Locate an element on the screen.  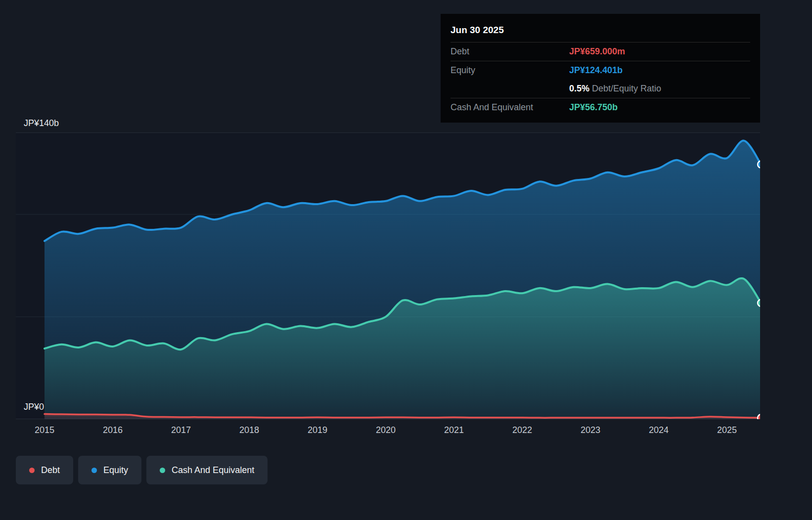
y-axis-label-max: JP¥140b is located at coordinates (42, 124).